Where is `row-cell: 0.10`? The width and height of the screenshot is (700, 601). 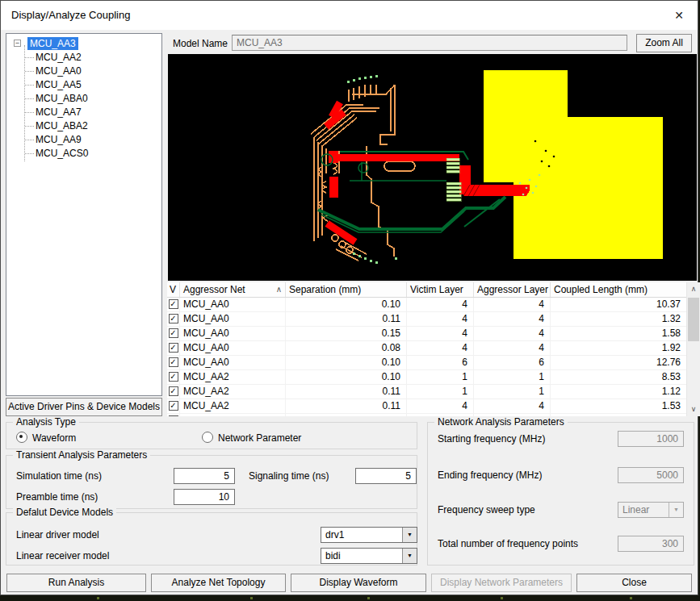
row-cell: 0.10 is located at coordinates (346, 378).